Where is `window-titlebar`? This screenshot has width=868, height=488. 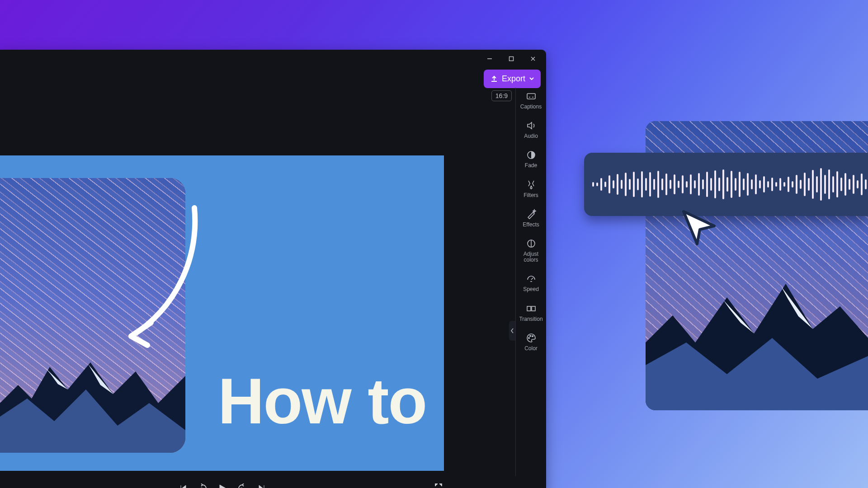 window-titlebar is located at coordinates (273, 59).